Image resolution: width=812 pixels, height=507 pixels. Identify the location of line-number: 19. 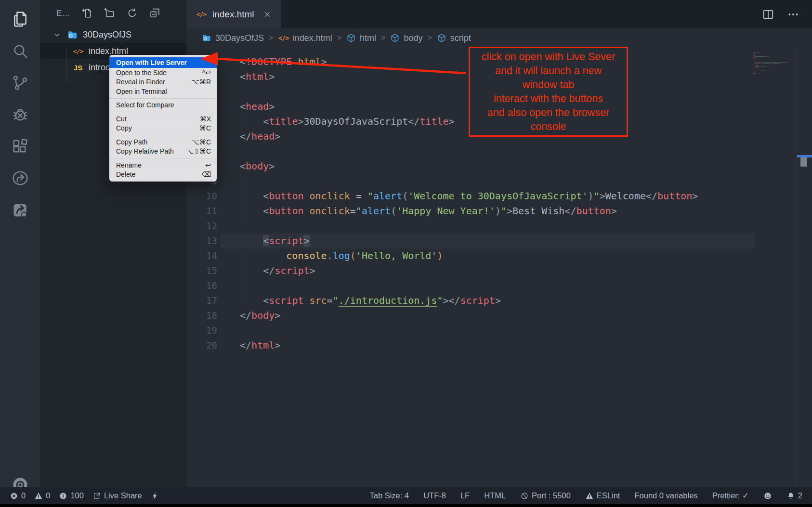
(202, 330).